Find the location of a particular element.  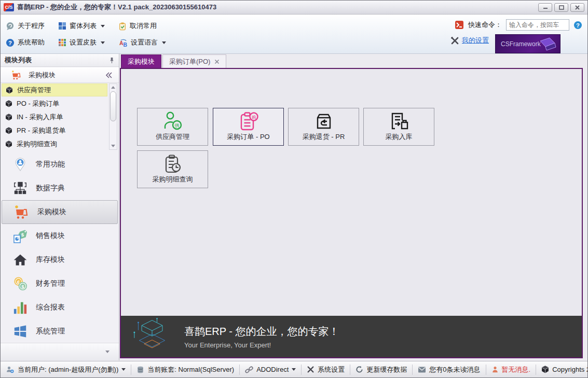

cancel-favorite-button: 取消常用 is located at coordinates (138, 26).